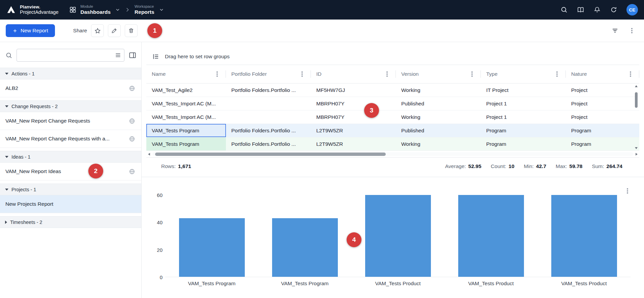  Describe the element at coordinates (71, 106) in the screenshot. I see `section-header-change-requests: Change Requests - 2` at that location.